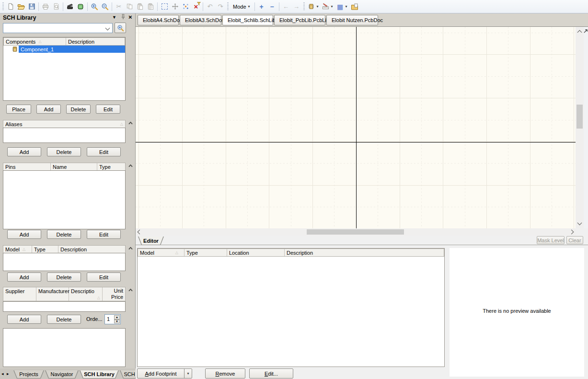 The height and width of the screenshot is (379, 588). Describe the element at coordinates (165, 373) in the screenshot. I see `add-footprint-button: Add Footprint ▾` at that location.